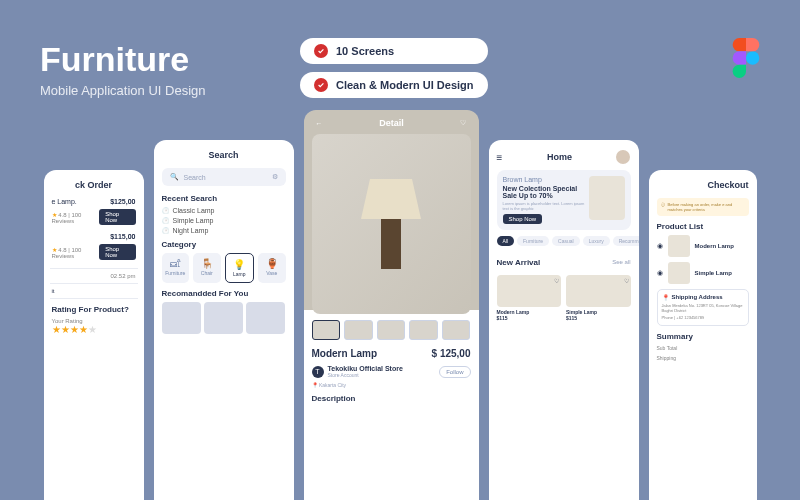 The image size is (800, 500). What do you see at coordinates (452, 354) in the screenshot?
I see `product-price: $ 125,00` at bounding box center [452, 354].